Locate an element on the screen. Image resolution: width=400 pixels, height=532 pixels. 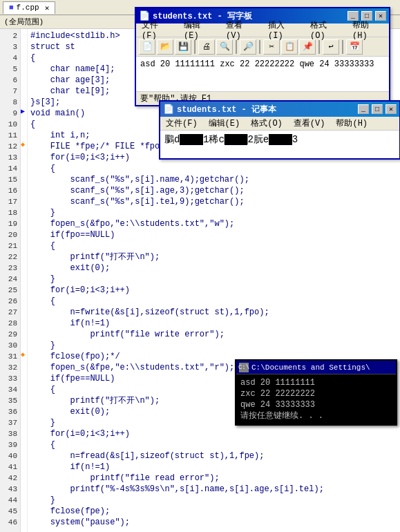
notepad-wx-menubar: 文件(F)编辑(E)查看(V)插入(I)格式(O)帮助(H) is located at coordinates (263, 30).